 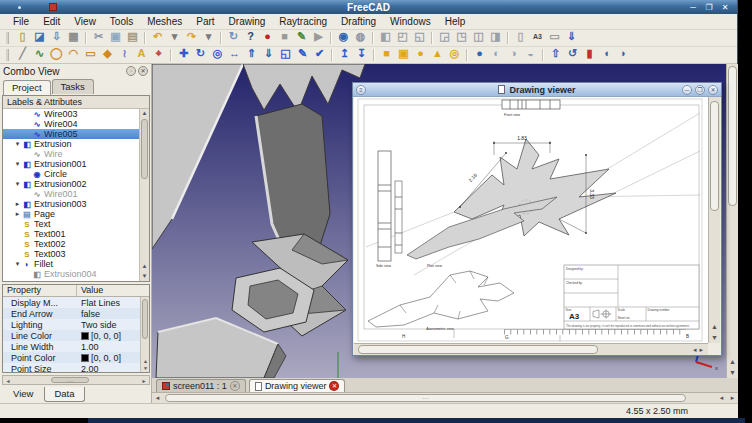 What do you see at coordinates (320, 54) in the screenshot?
I see `draft-apply-style-icon: ✔` at bounding box center [320, 54].